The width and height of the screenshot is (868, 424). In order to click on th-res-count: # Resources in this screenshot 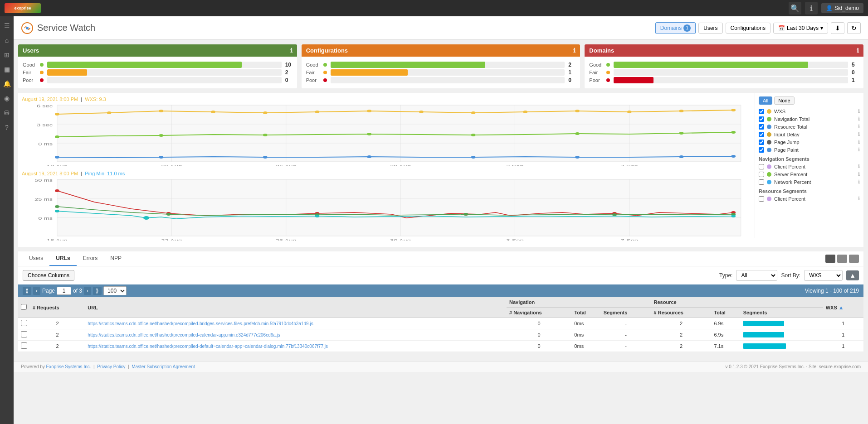, I will do `click(681, 313)`.